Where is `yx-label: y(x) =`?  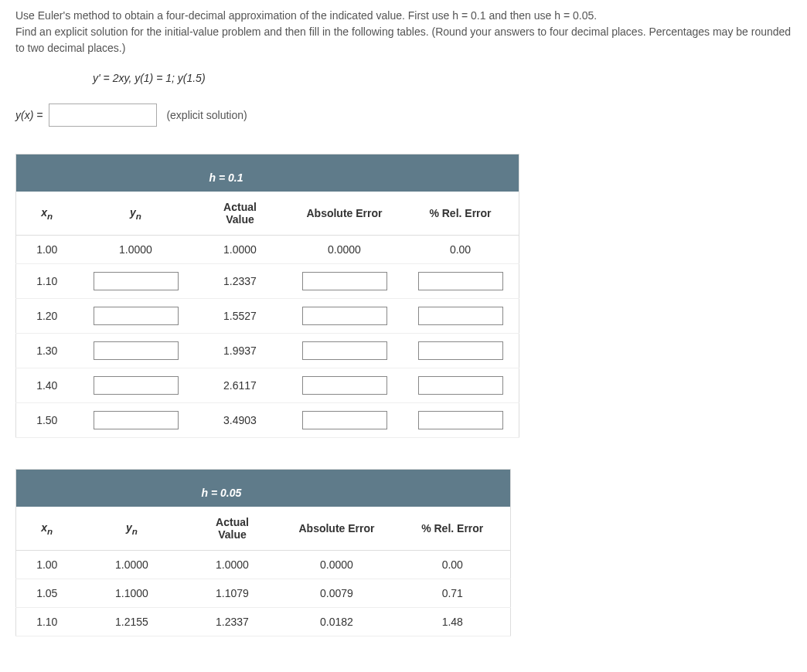 yx-label: y(x) = is located at coordinates (29, 115).